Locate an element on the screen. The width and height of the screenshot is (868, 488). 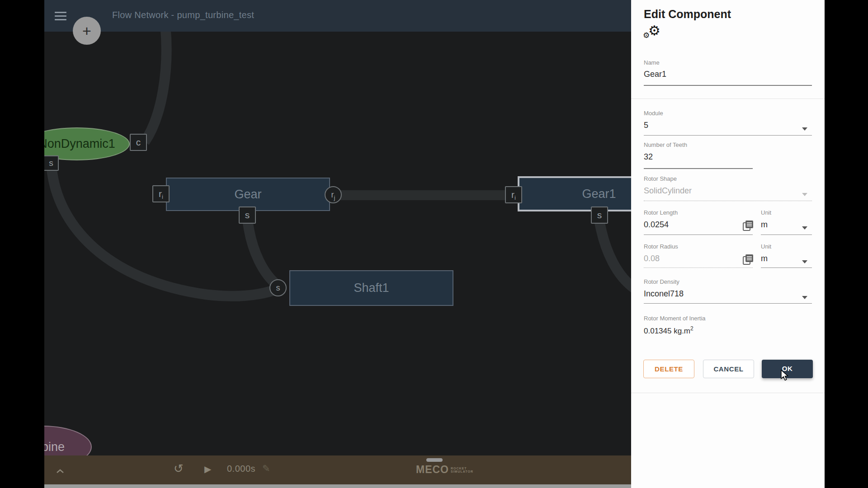
node-label: bine is located at coordinates (54, 447).